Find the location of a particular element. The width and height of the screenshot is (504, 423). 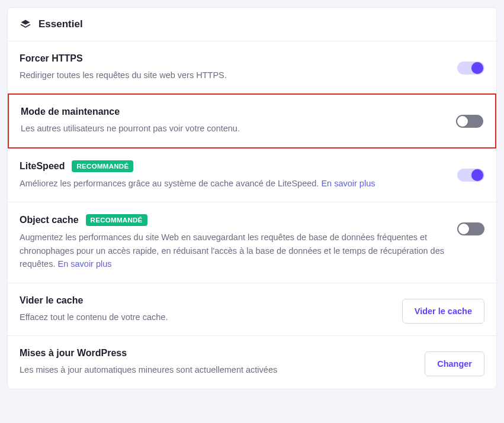

object-cache-heading: Object cache is located at coordinates (49, 220).